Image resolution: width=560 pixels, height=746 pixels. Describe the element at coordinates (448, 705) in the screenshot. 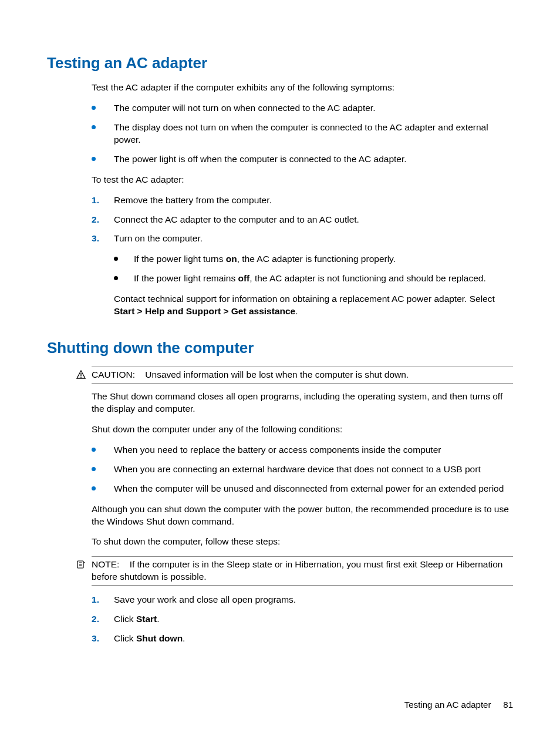

I see `footer-title: Testing an AC adapter` at that location.